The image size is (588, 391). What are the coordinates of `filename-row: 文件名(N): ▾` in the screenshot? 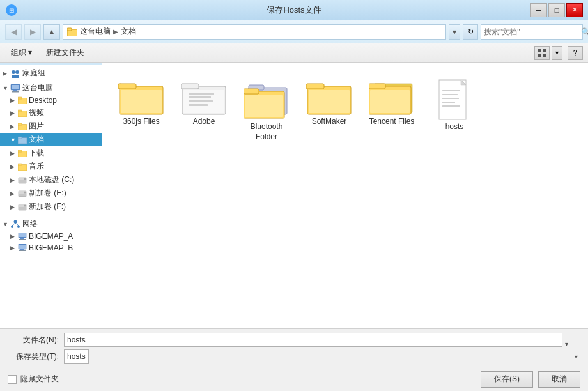 It's located at (294, 340).